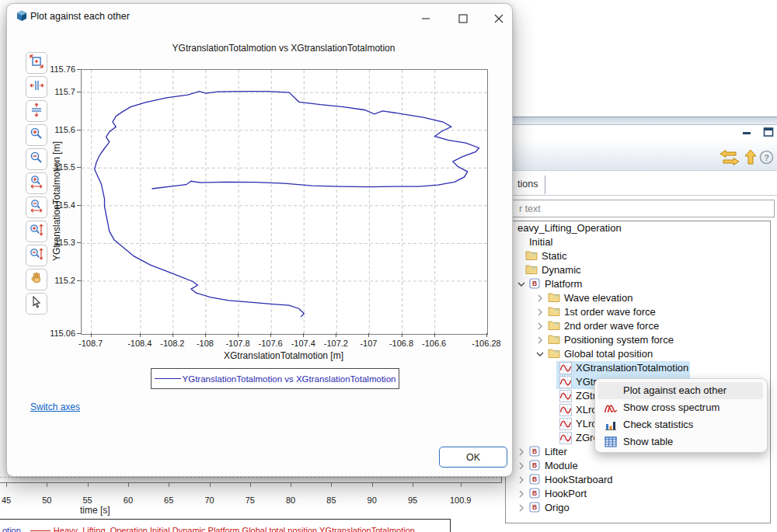 This screenshot has width=777, height=532. Describe the element at coordinates (12, 529) in the screenshot. I see `bottom-legend-blue-fragment: otion` at that location.